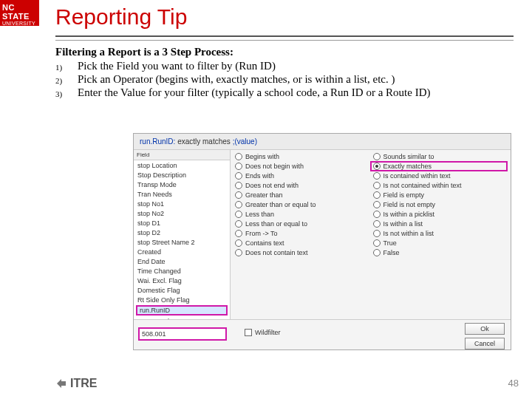 The height and width of the screenshot is (399, 532). Describe the element at coordinates (284, 52) in the screenshot. I see `lead-line: Filtering a Report is a 3 Step Process:` at that location.